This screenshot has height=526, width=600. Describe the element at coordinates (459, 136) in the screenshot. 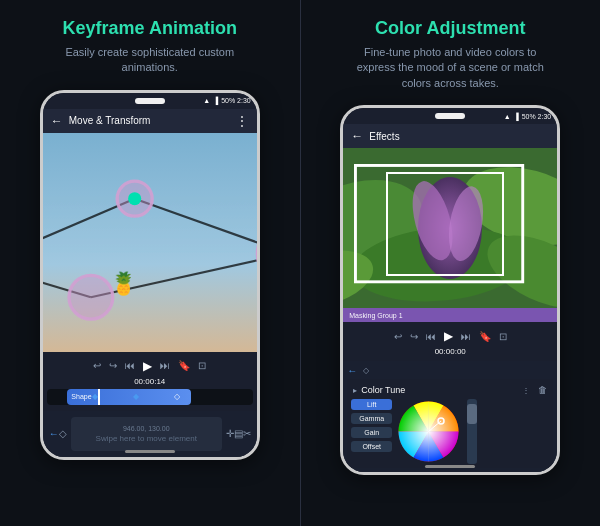

I see `right-screen-title: Effects` at that location.